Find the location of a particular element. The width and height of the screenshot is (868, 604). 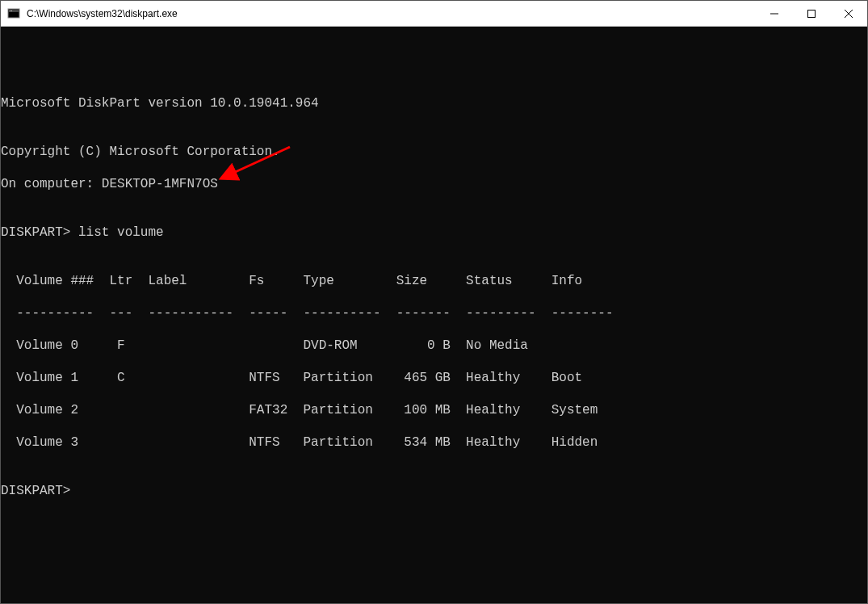

volume-row: Volume 3 NTFS Partition 534 MB Healthy H… is located at coordinates (434, 443).